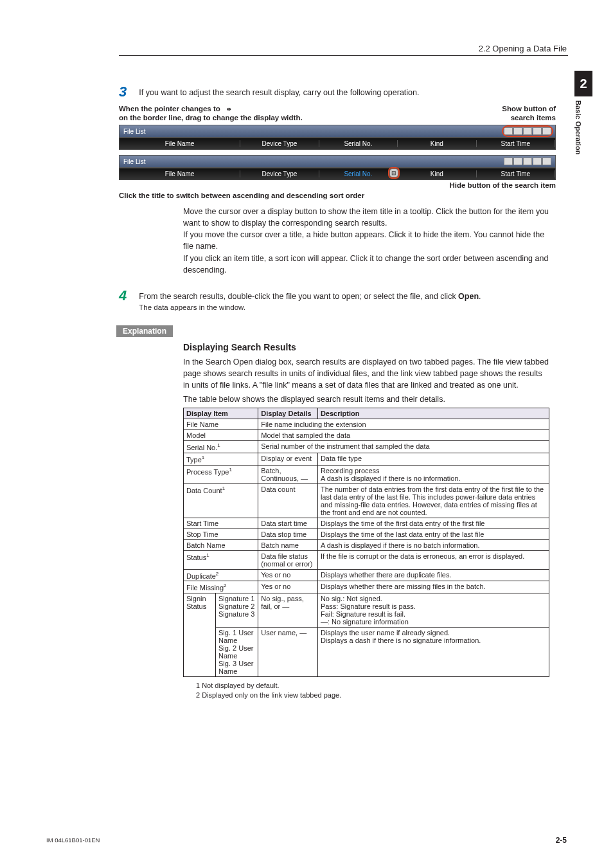  Describe the element at coordinates (359, 144) in the screenshot. I see `col-serial-no: Serial No.` at that location.